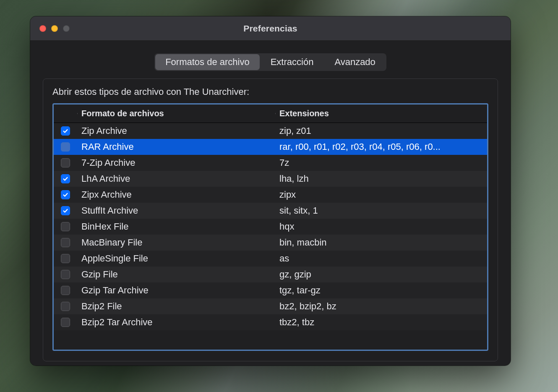  What do you see at coordinates (381, 211) in the screenshot?
I see `row-extensions: sit, sitx, 1` at bounding box center [381, 211].